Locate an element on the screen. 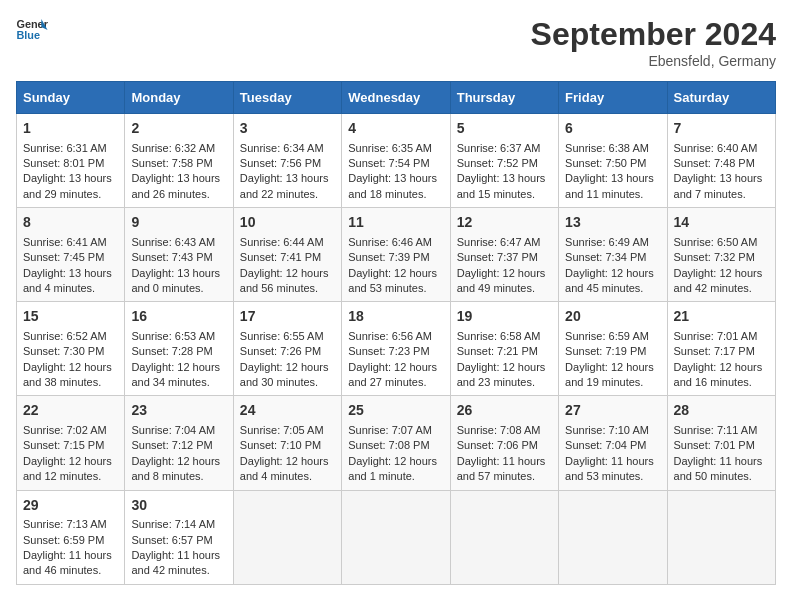 Image resolution: width=792 pixels, height=612 pixels. day-info-line: and 34 minutes. is located at coordinates (178, 382).